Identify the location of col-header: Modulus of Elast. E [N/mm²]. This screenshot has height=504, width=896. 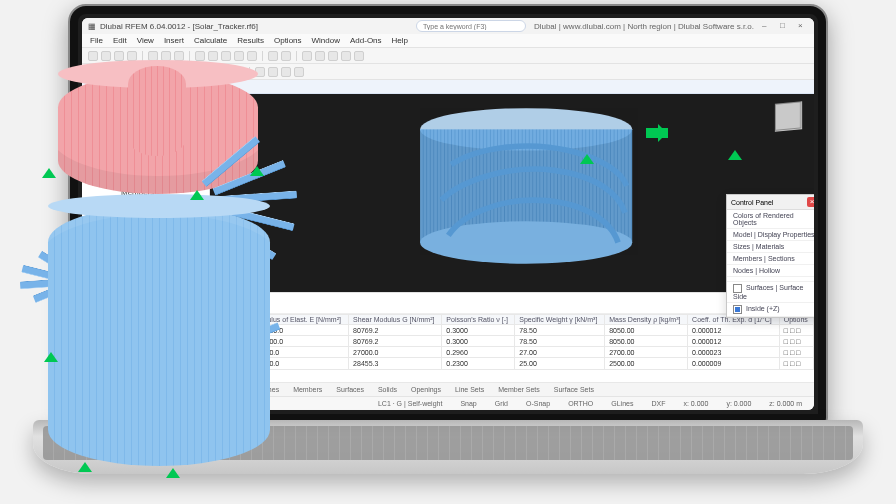
(298, 320).